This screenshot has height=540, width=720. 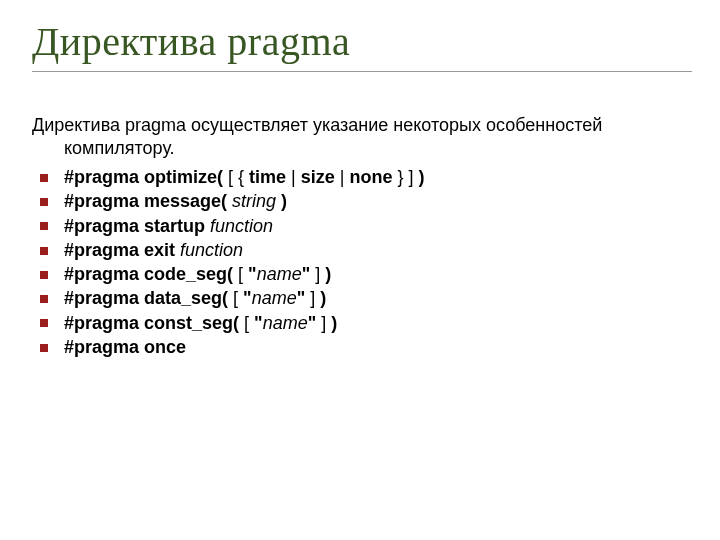 I want to click on list-item: #pragma code_seg( [ "name" ] ), so click(x=366, y=274).